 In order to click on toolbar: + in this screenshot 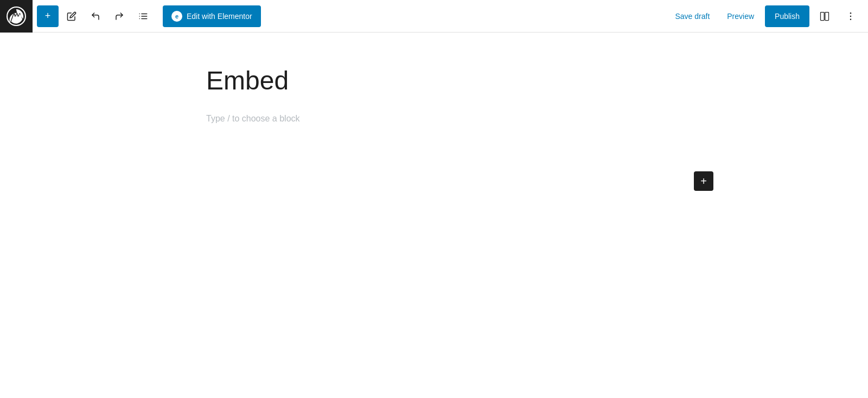, I will do `click(434, 16)`.